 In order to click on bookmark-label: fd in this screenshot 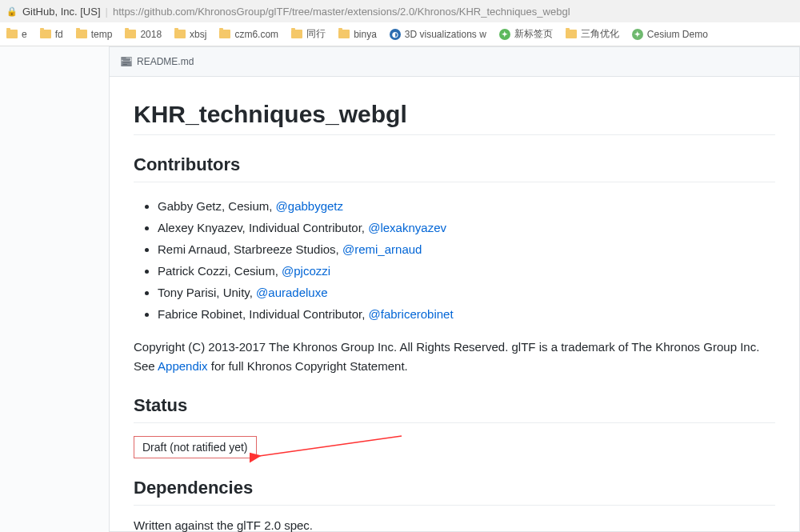, I will do `click(59, 34)`.